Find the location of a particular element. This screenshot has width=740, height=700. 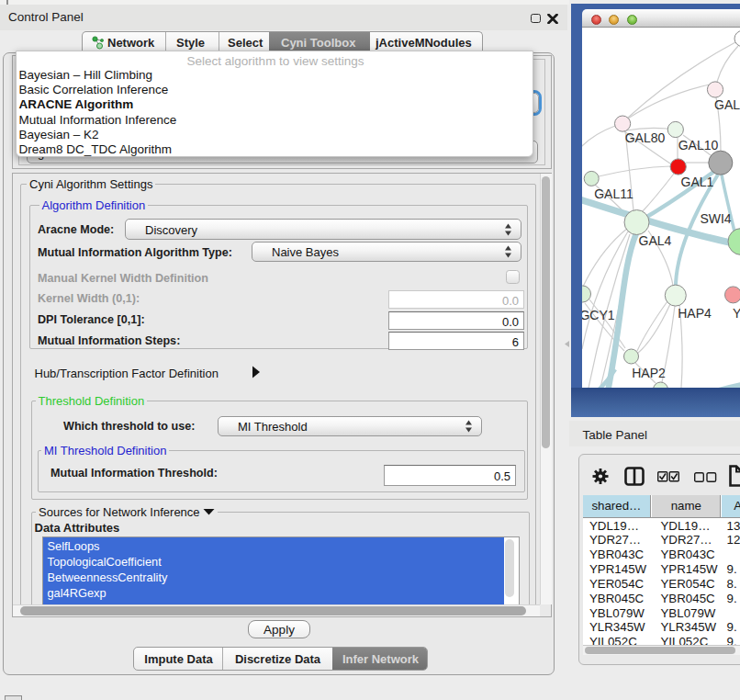

svg-text: GAL4 is located at coordinates (655, 241).